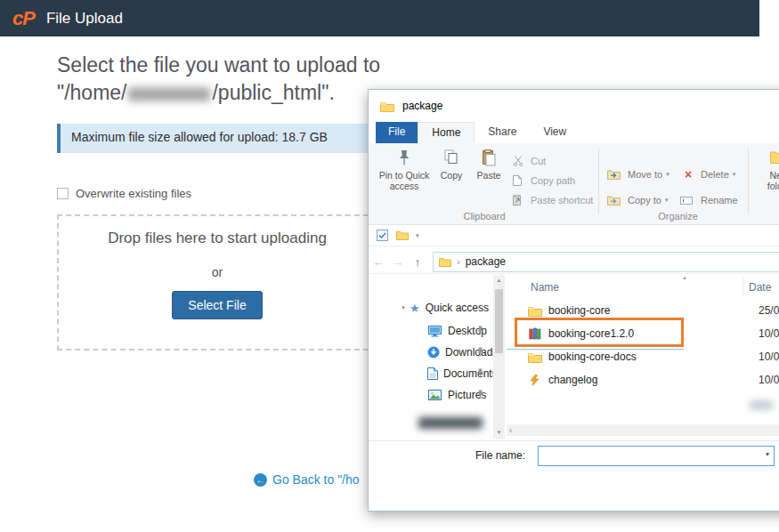 Image resolution: width=779 pixels, height=532 pixels. I want to click on expand-chevron-icon: ▾, so click(403, 308).